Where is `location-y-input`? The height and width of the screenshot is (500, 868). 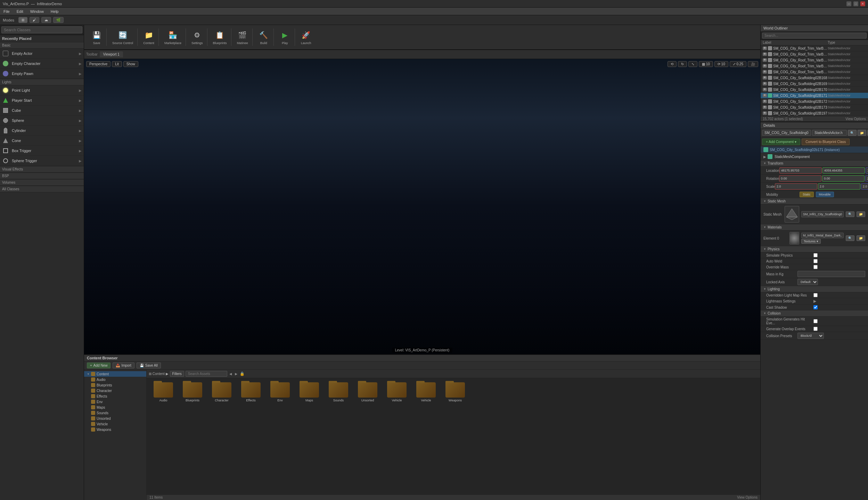
location-y-input is located at coordinates (844, 170).